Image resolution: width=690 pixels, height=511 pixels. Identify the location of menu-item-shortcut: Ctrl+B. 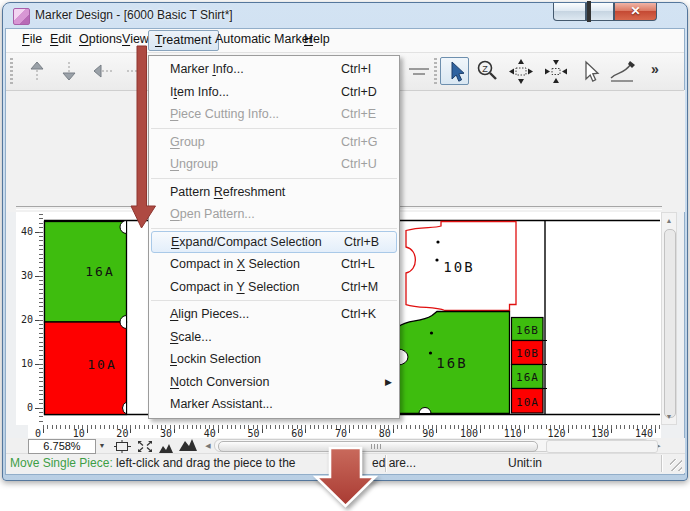
(362, 242).